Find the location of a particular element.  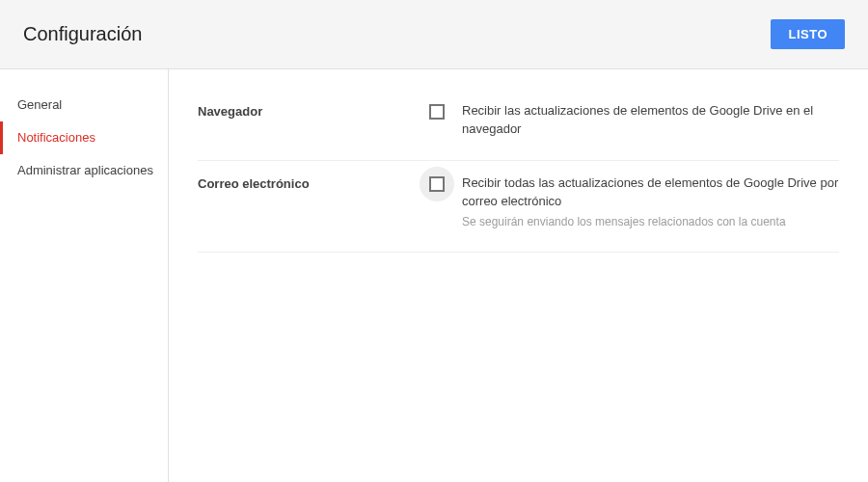

page-title: Configuración is located at coordinates (83, 35).